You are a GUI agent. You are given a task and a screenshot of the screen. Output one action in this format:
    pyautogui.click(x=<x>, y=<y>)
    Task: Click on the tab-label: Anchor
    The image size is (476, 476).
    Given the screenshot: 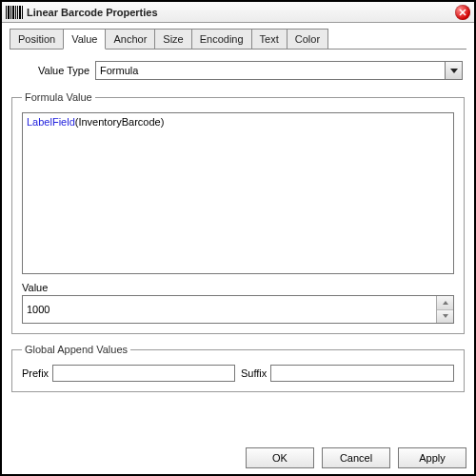 What is the action you would take?
    pyautogui.click(x=129, y=39)
    